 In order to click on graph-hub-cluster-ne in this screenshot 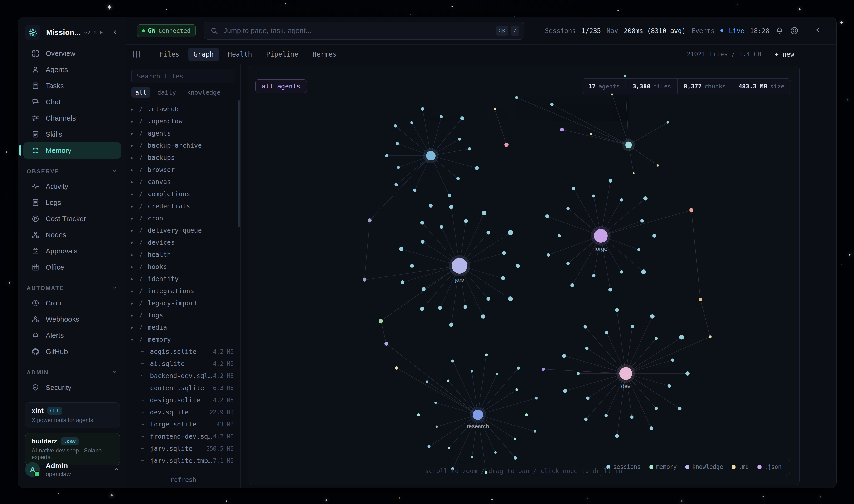, I will do `click(629, 145)`.